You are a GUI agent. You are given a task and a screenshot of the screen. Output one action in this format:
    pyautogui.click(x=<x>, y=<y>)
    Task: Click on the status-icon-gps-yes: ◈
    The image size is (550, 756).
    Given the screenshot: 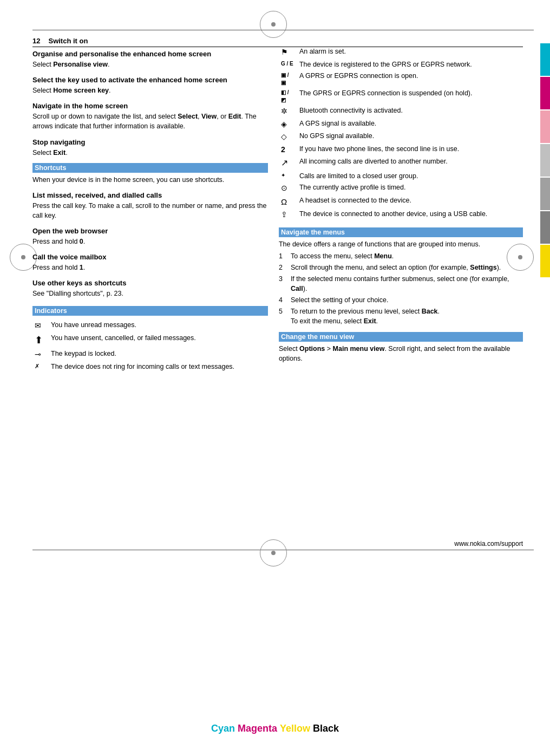 What is the action you would take?
    pyautogui.click(x=289, y=125)
    